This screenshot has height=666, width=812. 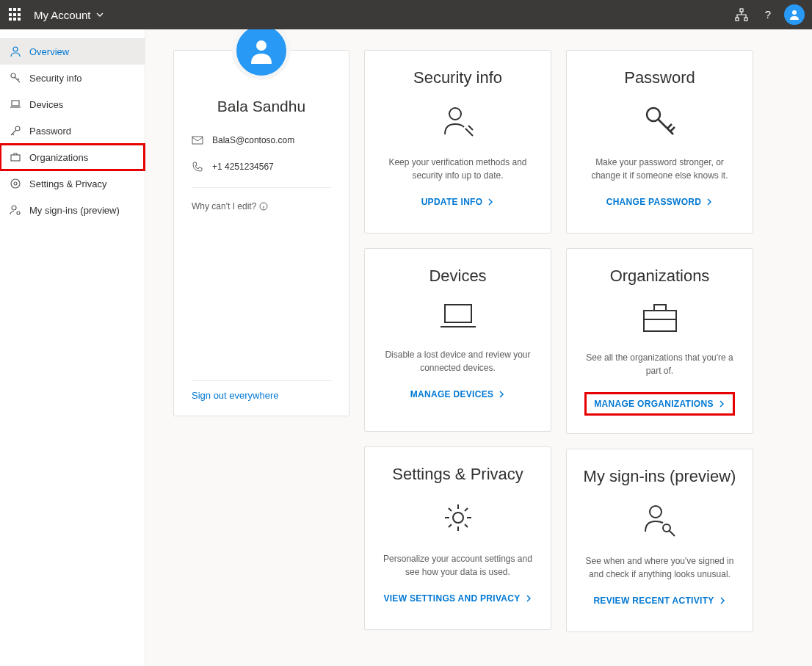 What do you see at coordinates (659, 142) in the screenshot?
I see `password-card: Password Make your password stronger, or…` at bounding box center [659, 142].